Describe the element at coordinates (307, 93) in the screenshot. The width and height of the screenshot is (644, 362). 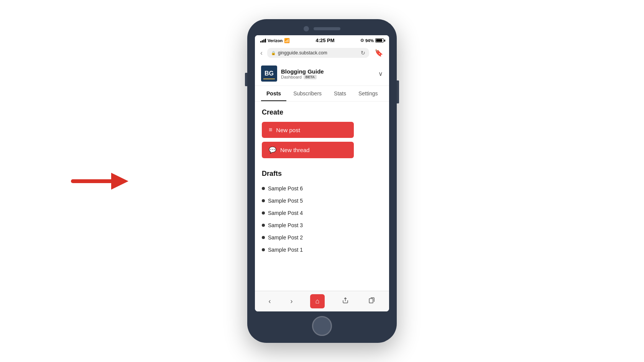
I see `tab-subscribers: Subscribers` at that location.